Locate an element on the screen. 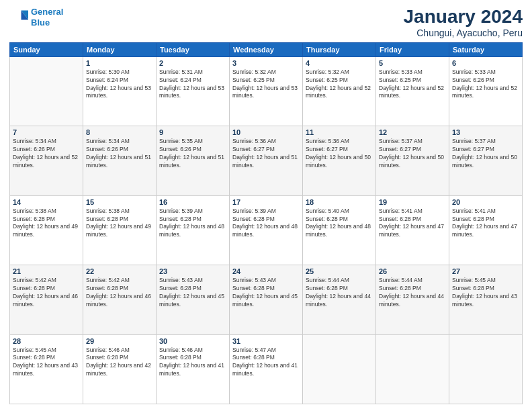 The width and height of the screenshot is (532, 411). day-number: 2 is located at coordinates (193, 63).